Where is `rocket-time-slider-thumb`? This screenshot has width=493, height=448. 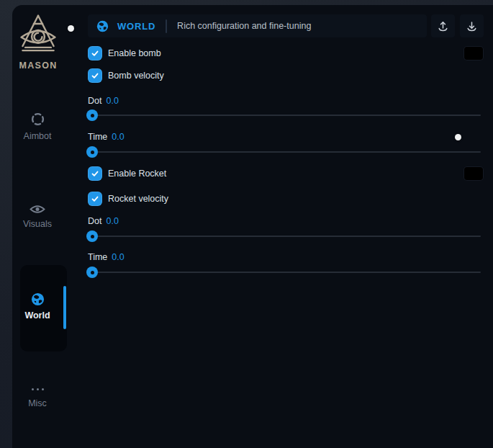
rocket-time-slider-thumb is located at coordinates (92, 272).